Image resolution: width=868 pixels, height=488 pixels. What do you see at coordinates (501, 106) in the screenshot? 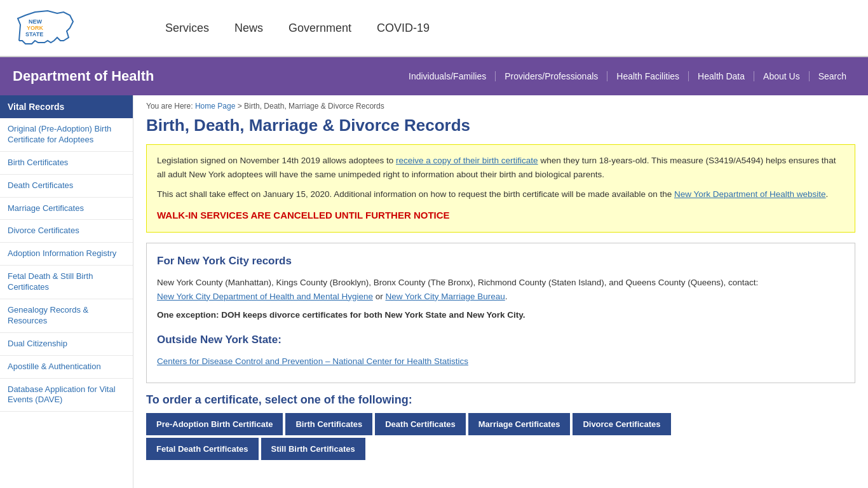
I see `breadcrumb: You are Here: Home Page > Birth, Death, …` at bounding box center [501, 106].